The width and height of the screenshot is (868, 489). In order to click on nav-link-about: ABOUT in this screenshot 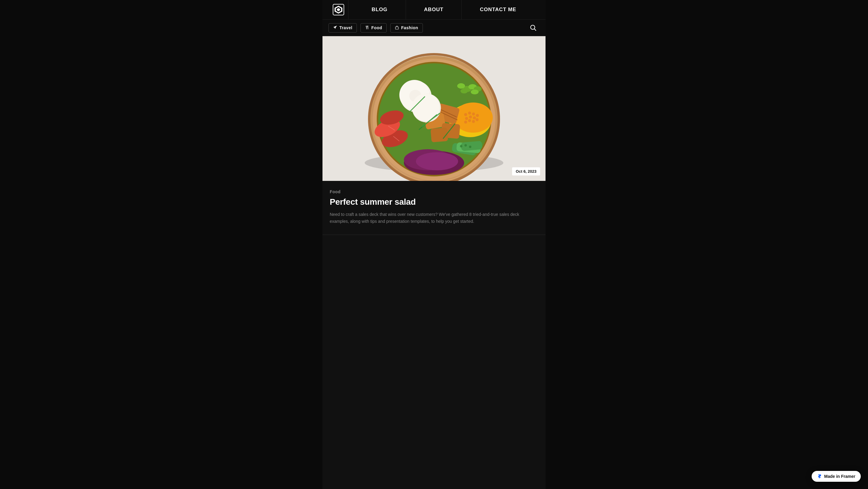, I will do `click(434, 10)`.